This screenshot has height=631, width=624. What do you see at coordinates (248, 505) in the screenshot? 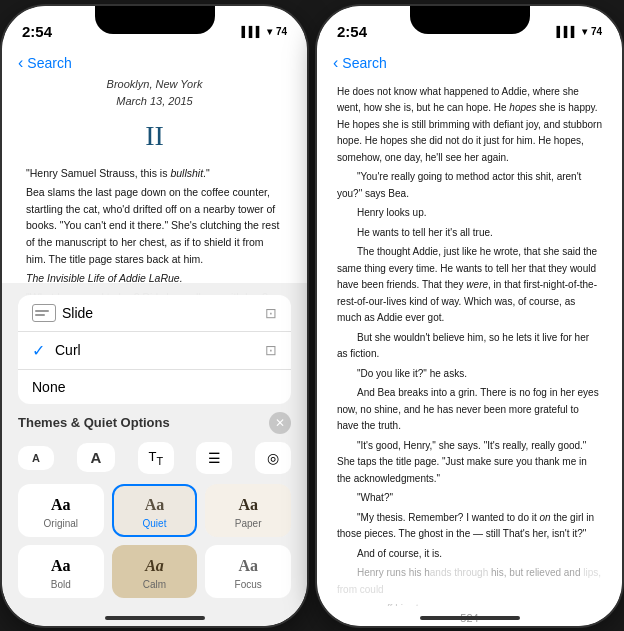
I see `theme-paper-text: Aa` at bounding box center [248, 505].